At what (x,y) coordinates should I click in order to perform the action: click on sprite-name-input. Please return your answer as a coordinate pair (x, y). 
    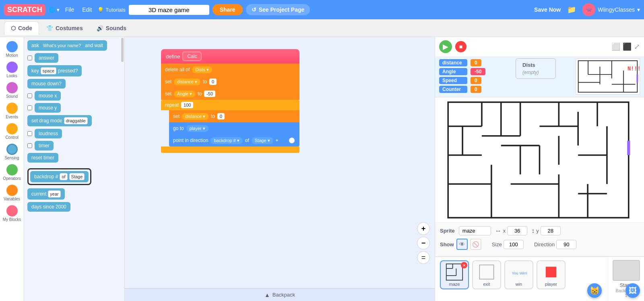
    Looking at the image, I should click on (475, 231).